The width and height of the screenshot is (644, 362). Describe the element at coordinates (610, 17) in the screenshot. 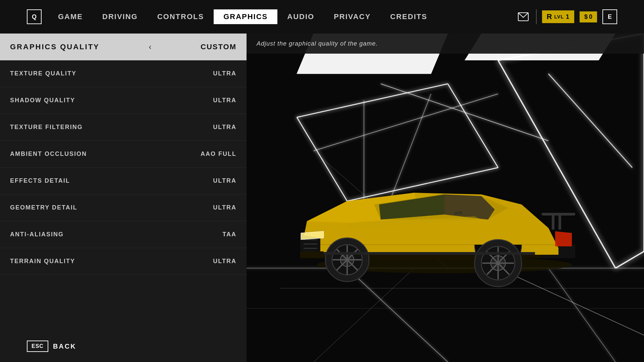

I see `nav-right-key: E` at that location.